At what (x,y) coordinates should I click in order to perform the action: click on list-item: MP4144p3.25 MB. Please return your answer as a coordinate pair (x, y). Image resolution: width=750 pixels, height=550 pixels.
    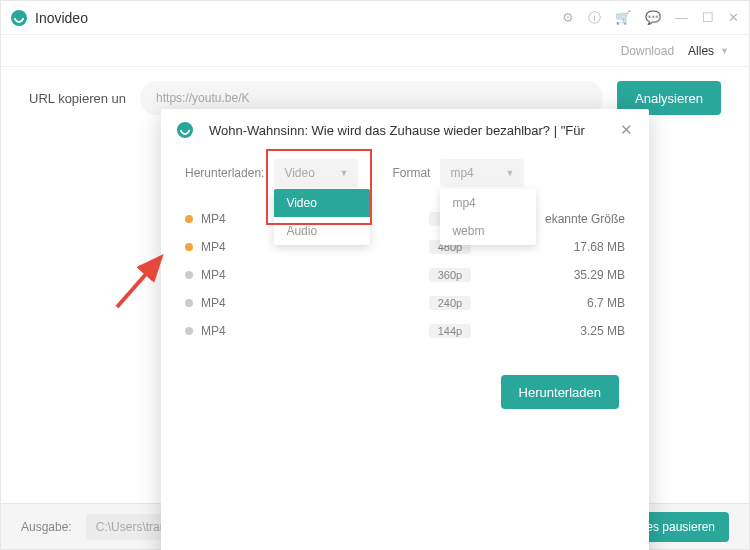
    Looking at the image, I should click on (405, 331).